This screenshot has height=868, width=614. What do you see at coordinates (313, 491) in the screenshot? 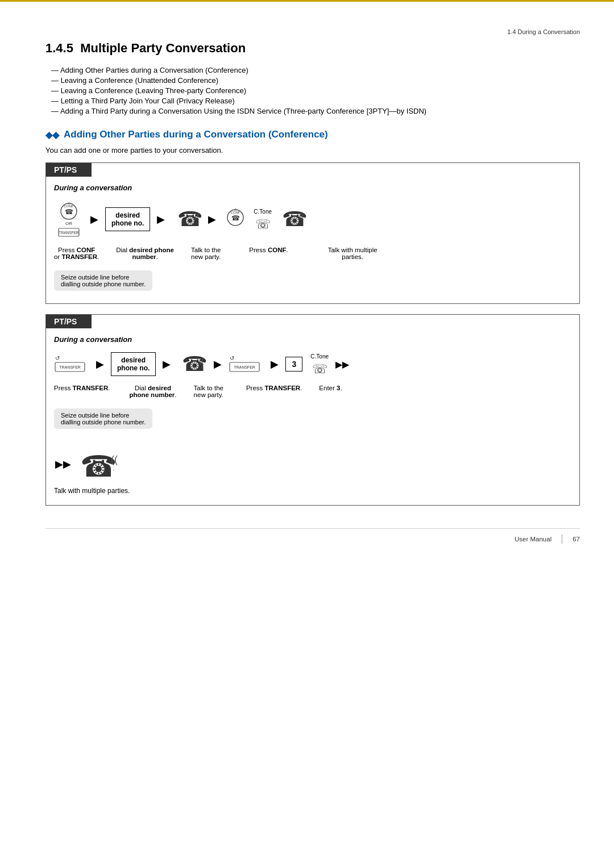
I see `talk-multiple-label: Talk with multiple parties.` at bounding box center [313, 491].